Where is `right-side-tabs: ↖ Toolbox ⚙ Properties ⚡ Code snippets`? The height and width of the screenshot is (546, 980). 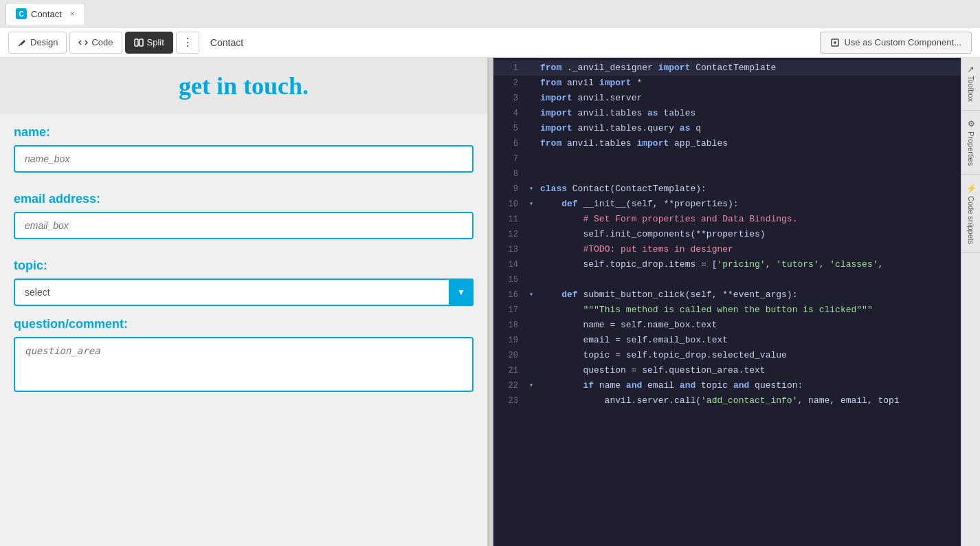 right-side-tabs: ↖ Toolbox ⚙ Properties ⚡ Code snippets is located at coordinates (970, 302).